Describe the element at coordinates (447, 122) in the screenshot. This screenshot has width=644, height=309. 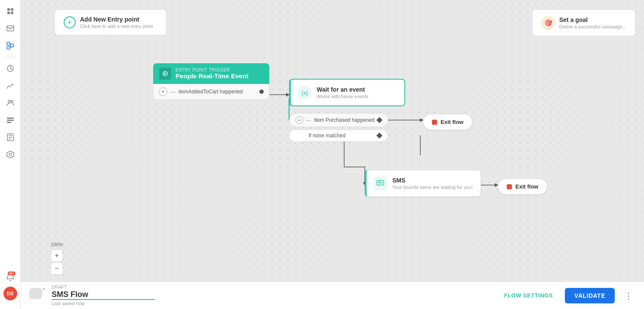
I see `exit-flow-node-1: Exit flow` at that location.